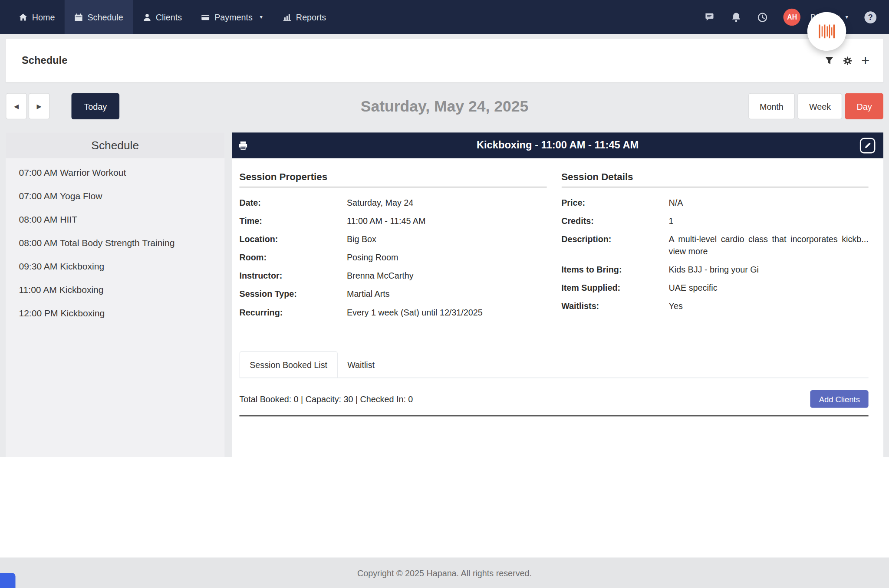 The height and width of the screenshot is (588, 889). What do you see at coordinates (827, 32) in the screenshot?
I see `scan-widget-button` at bounding box center [827, 32].